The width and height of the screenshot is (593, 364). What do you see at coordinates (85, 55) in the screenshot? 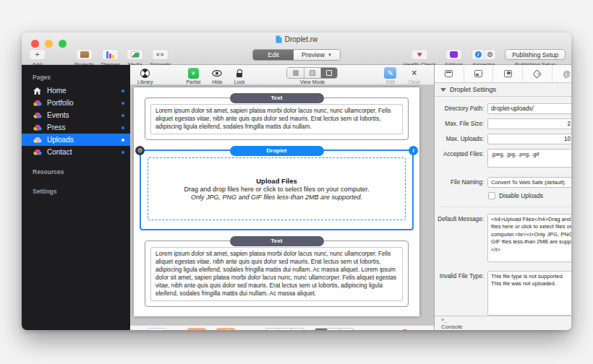
I see `projects-icon` at bounding box center [85, 55].